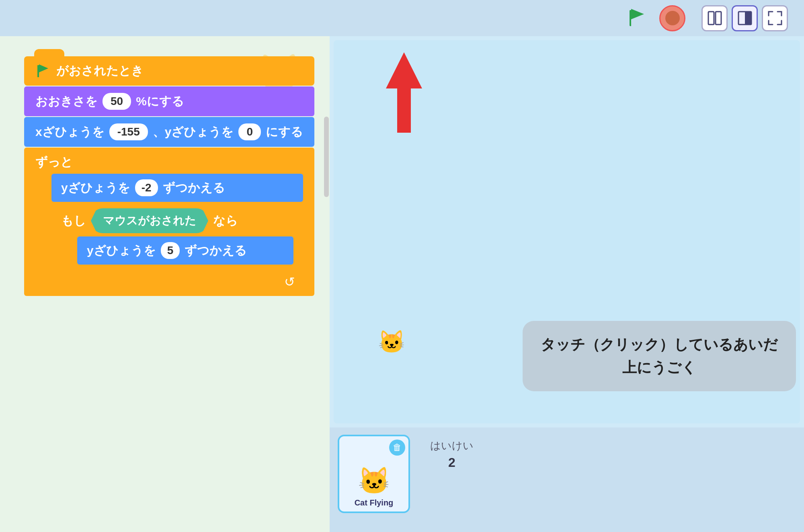  Describe the element at coordinates (150, 220) in the screenshot. I see `condition-label: マウスがおされた` at that location.